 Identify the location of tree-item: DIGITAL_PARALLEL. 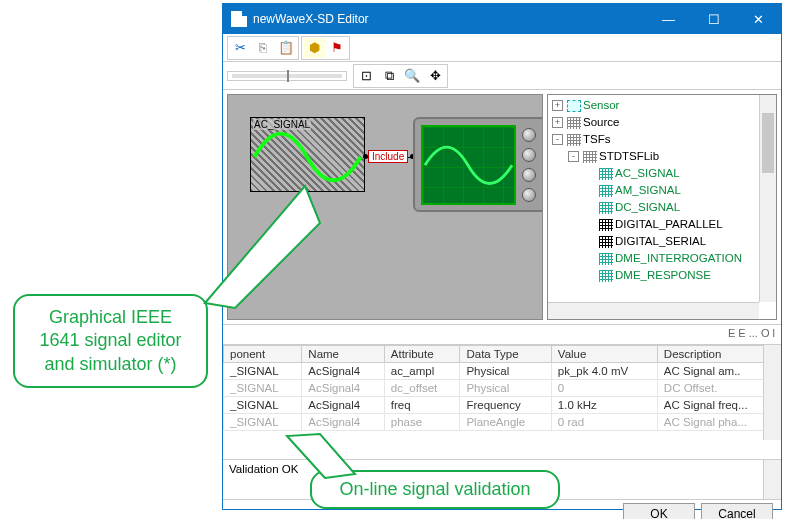
(679, 224).